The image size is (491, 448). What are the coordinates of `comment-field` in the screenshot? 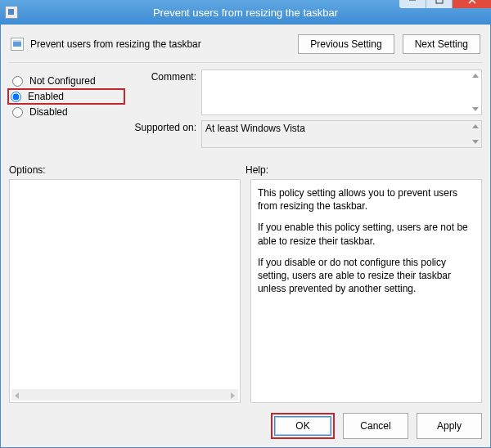 It's located at (342, 92).